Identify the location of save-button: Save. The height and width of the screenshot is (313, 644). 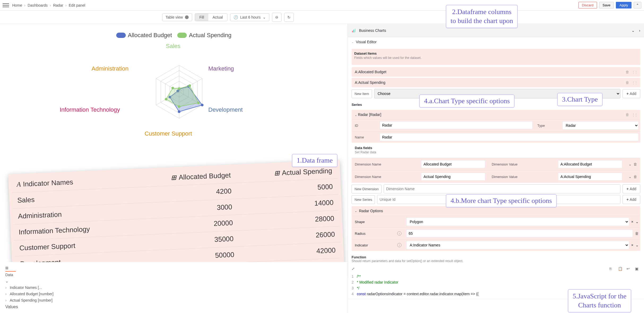
(607, 5).